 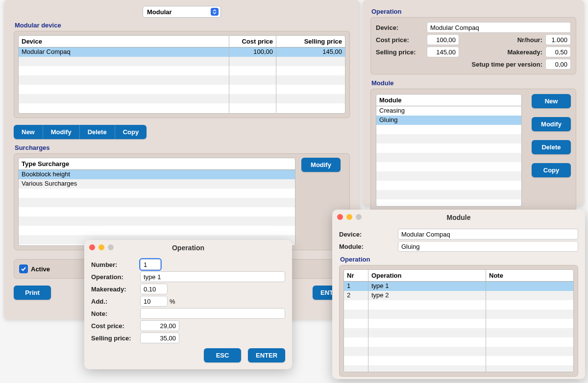 I want to click on module-section: Module Creasing Gluing New Modify Delete…, so click(x=473, y=150).